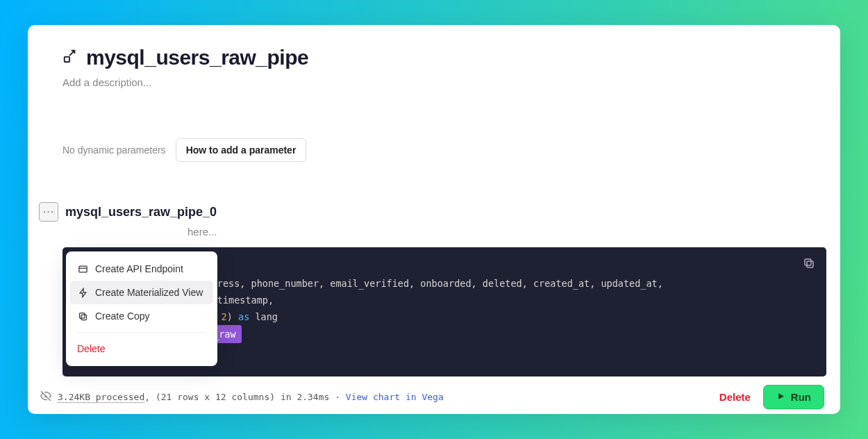  What do you see at coordinates (242, 397) in the screenshot?
I see `query-stats: 3.24KB processed, (21 rows x 12 columns)…` at bounding box center [242, 397].